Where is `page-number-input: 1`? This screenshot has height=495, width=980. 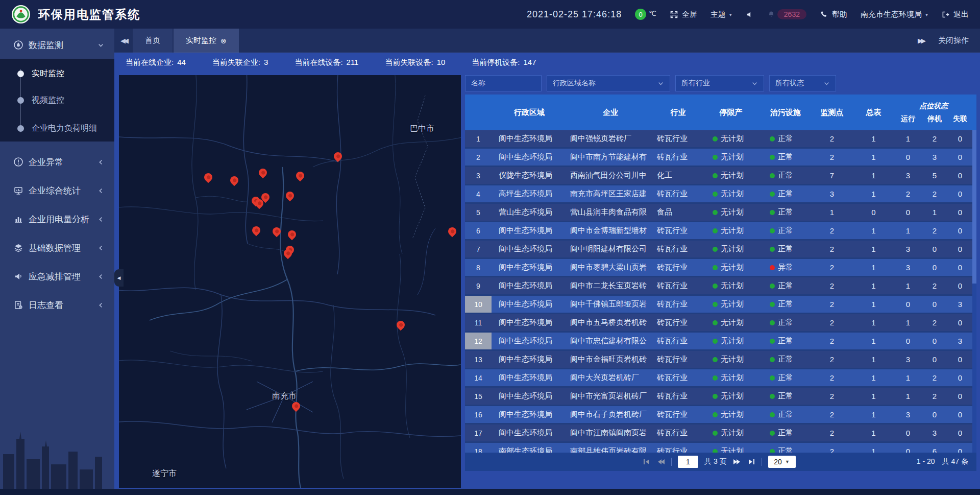
page-number-input: 1 is located at coordinates (688, 462).